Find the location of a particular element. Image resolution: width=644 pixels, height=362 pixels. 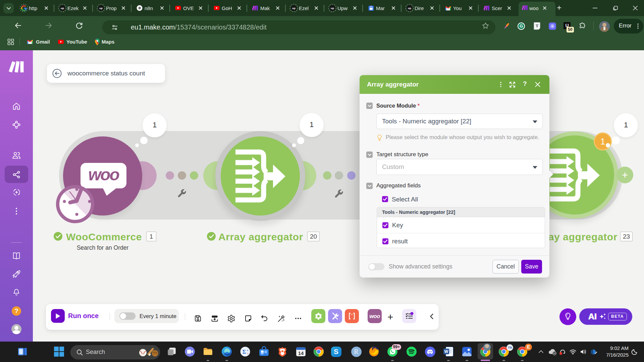

svg-text: x is located at coordinates (248, 353).